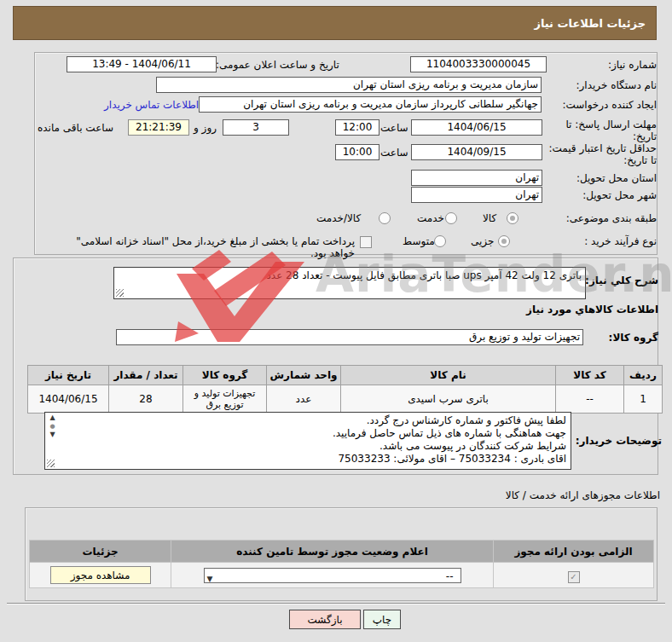 The image size is (672, 642). What do you see at coordinates (339, 218) in the screenshot?
I see `radio-goods-service-label: کالا/خدمت` at bounding box center [339, 218].